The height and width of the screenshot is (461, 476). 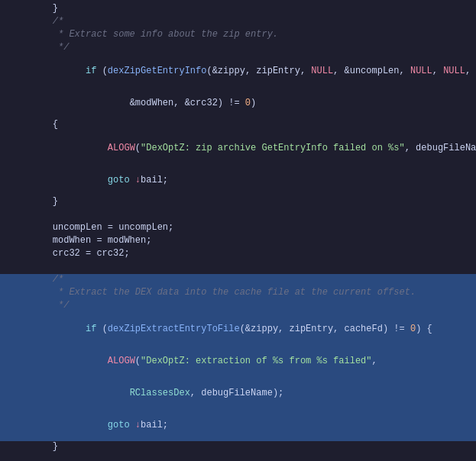 What do you see at coordinates (238, 125) in the screenshot?
I see `code-line: {` at bounding box center [238, 125].